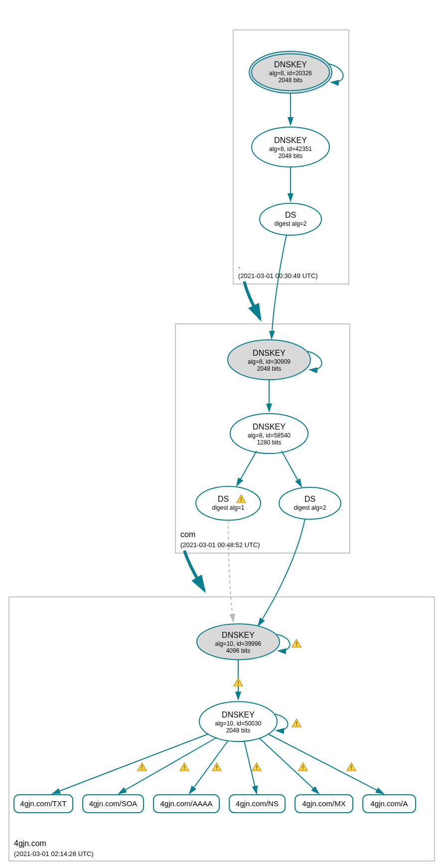  I want to click on node-com-ds1: DS digest alg=1, so click(228, 503).